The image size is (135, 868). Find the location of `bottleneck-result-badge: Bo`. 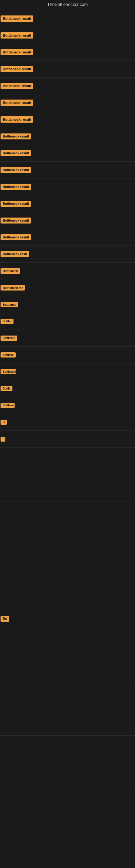

bottleneck-result-badge: Bo is located at coordinates (5, 619).